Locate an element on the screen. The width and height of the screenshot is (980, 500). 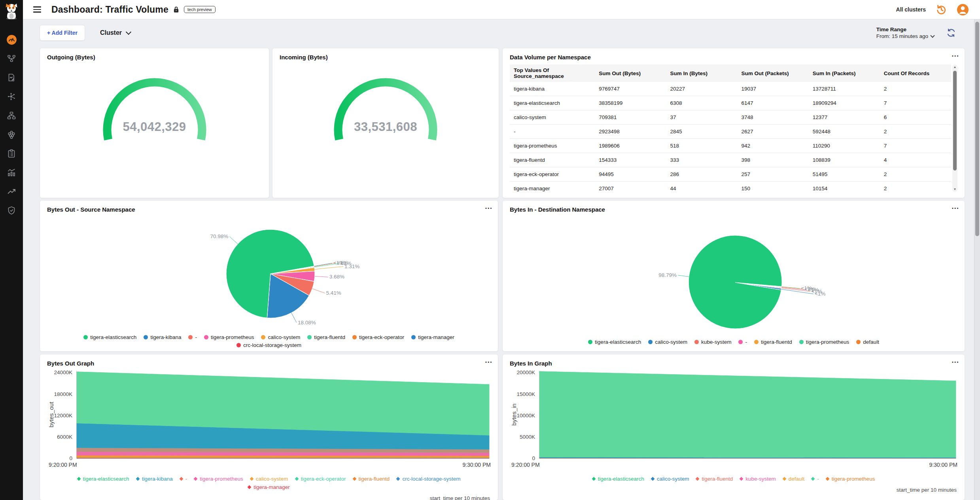
legend-label: calico-system is located at coordinates (272, 479).